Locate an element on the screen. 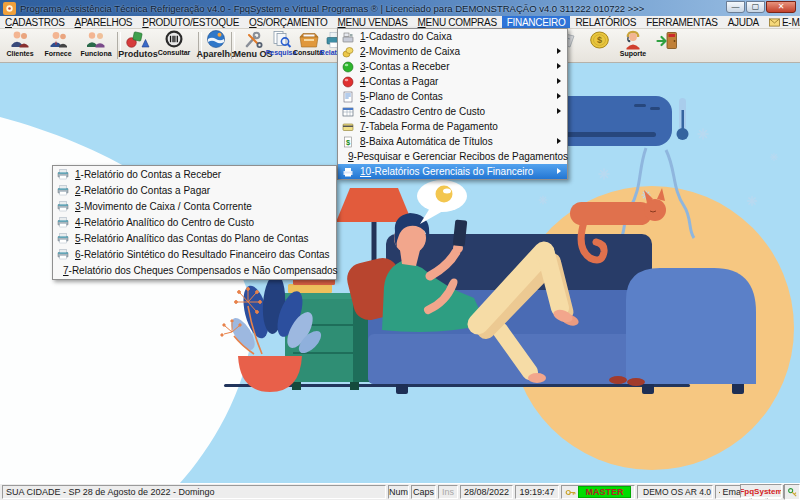 Image resolution: width=800 pixels, height=500 pixels. status-bar: SUA CIDADE - SP 28 de Agosto de 2022 - D… is located at coordinates (400, 492).